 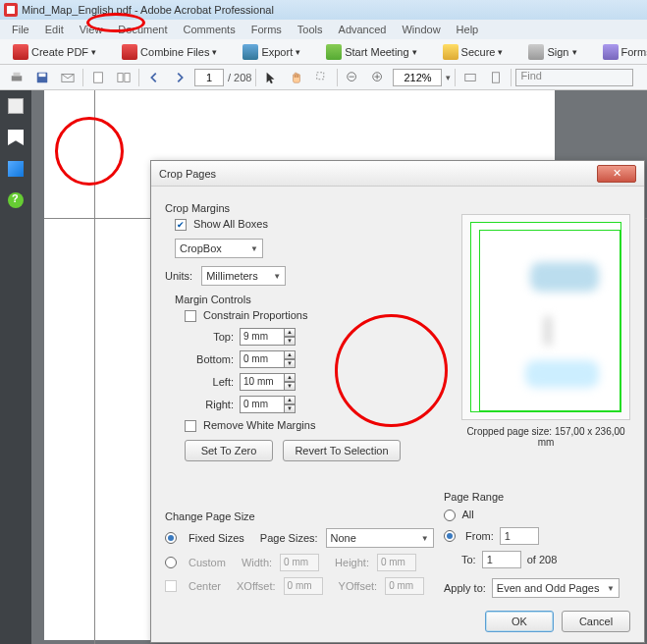 What do you see at coordinates (519, 621) in the screenshot?
I see `ok-button: OK` at bounding box center [519, 621].